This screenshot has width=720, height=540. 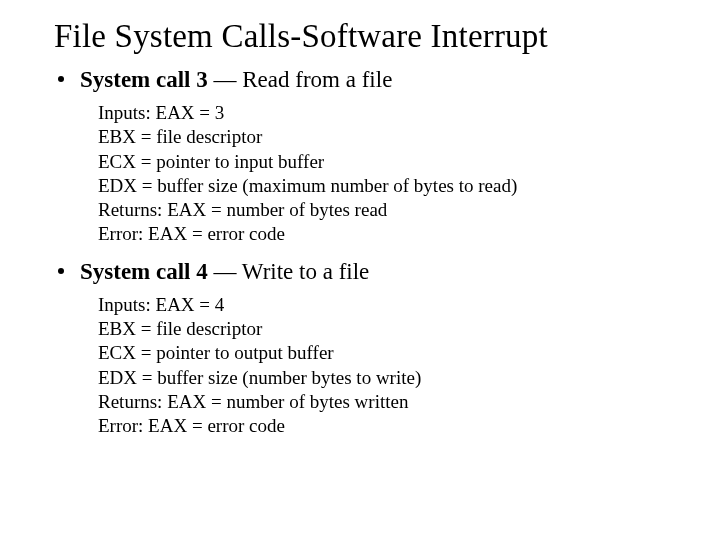 What do you see at coordinates (389, 113) in the screenshot?
I see `detail-line: Inputs: EAX = 3` at bounding box center [389, 113].